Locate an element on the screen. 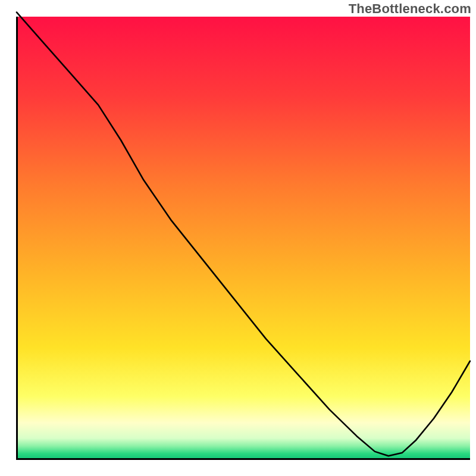 The height and width of the screenshot is (476, 476). watermark-text: TheBottleneck.com is located at coordinates (410, 9).